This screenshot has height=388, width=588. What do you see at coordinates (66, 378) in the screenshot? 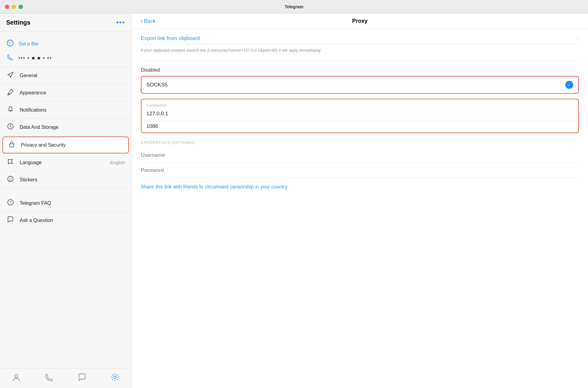
I see `bottom-nav` at bounding box center [66, 378].